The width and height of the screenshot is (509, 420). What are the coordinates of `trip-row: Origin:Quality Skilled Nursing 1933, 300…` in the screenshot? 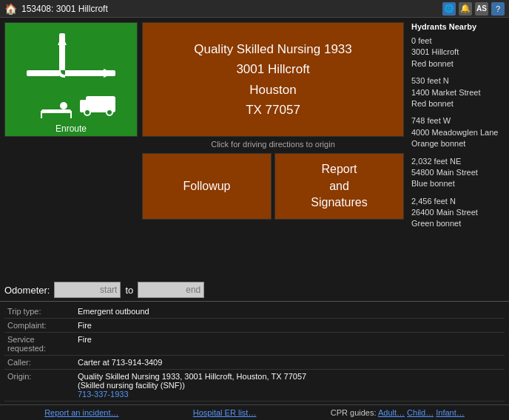 It's located at (254, 386).